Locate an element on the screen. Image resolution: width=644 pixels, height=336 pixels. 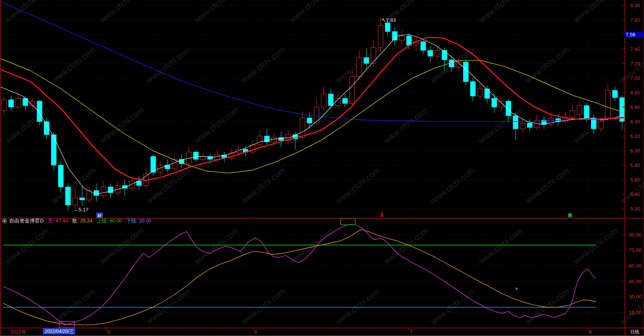
indicator-axis-label: 90.00 is located at coordinates (635, 235).